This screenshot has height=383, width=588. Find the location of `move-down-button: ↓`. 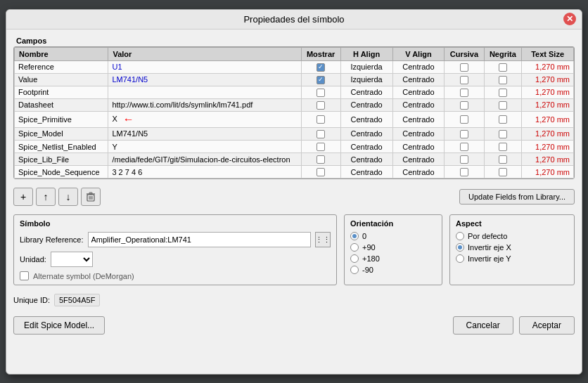

move-down-button: ↓ is located at coordinates (68, 197).